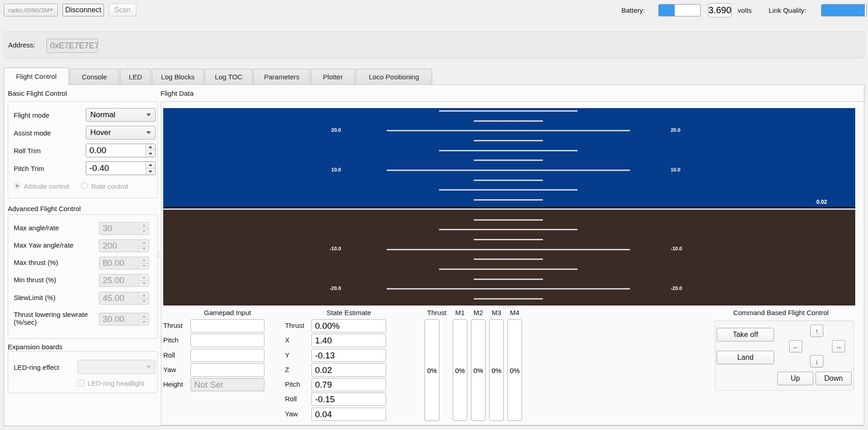  What do you see at coordinates (817, 331) in the screenshot?
I see `arrow-up-button: ↑` at bounding box center [817, 331].